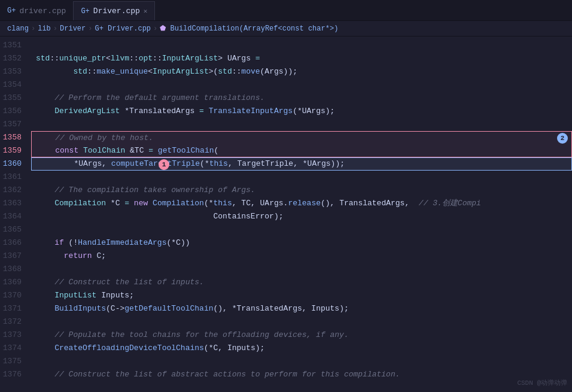  What do you see at coordinates (302, 335) in the screenshot?
I see `code-line-1373: // Populate the tool chains for the offl…` at bounding box center [302, 335].